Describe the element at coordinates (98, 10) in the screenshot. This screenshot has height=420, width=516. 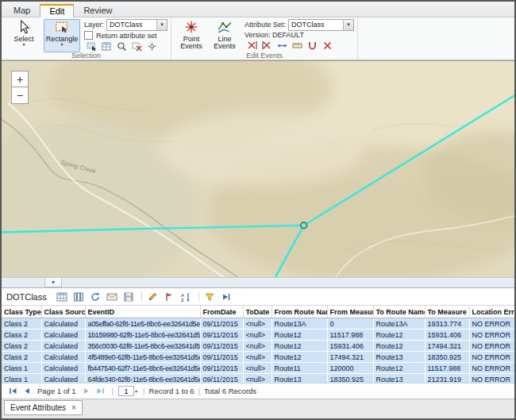
I see `tab-review: Review` at that location.